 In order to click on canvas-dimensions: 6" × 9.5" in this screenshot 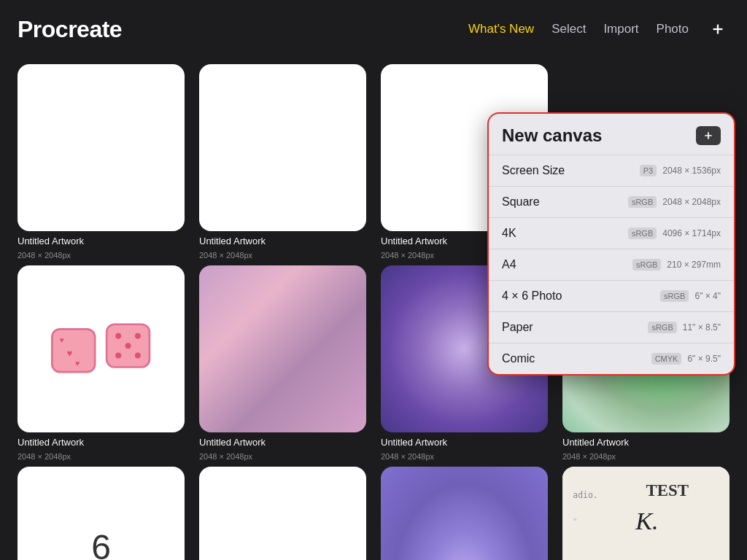, I will do `click(704, 359)`.